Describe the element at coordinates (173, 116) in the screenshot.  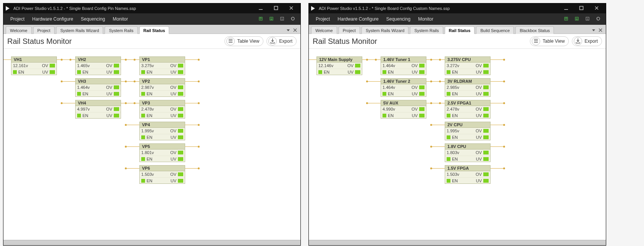
I see `uv-label: UV` at that location.